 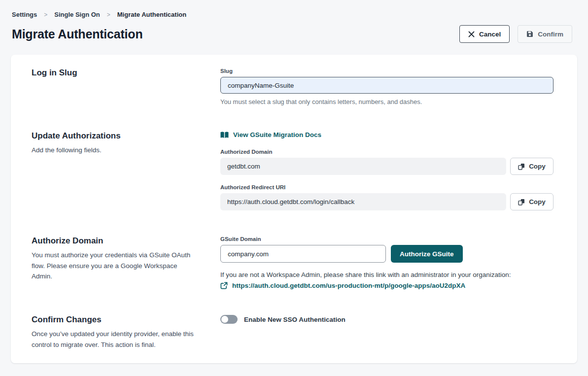 I want to click on toggle-knob, so click(x=225, y=319).